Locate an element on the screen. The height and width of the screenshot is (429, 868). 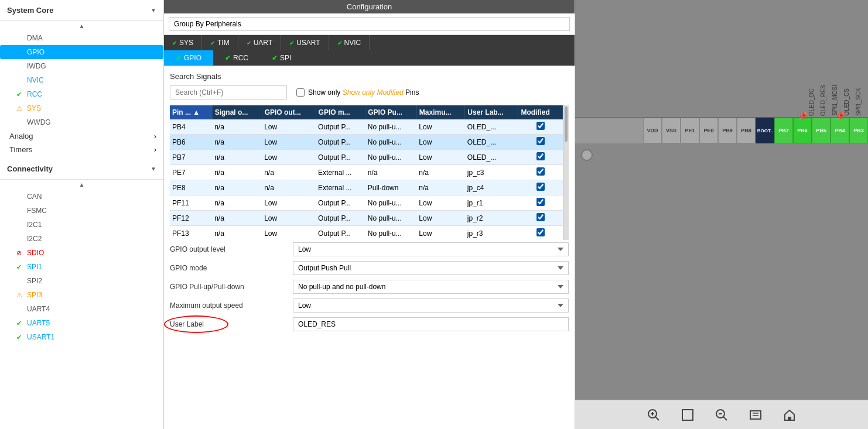
col-pin: Pin ... ▲ is located at coordinates (191, 112).